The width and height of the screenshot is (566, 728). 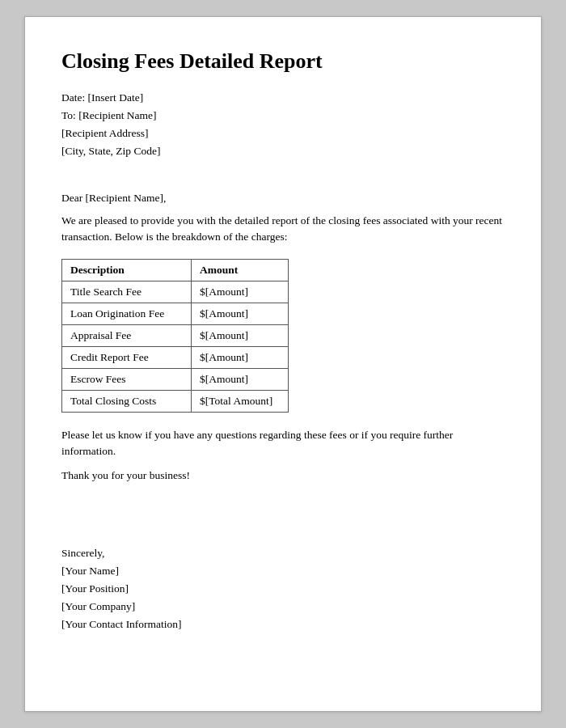 I want to click on table-row: Title Search Fee$[Amount], so click(x=175, y=291).